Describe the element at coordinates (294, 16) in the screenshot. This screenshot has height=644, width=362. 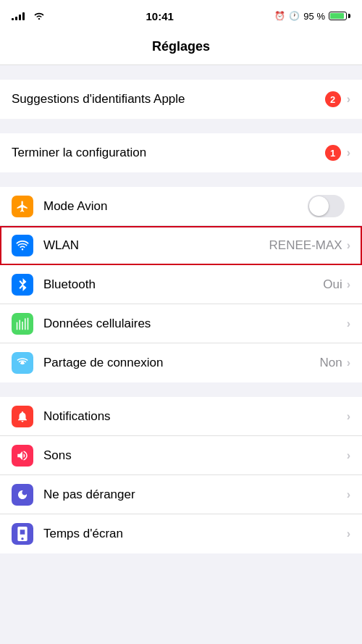
I see `clock-icon: 🕐` at that location.